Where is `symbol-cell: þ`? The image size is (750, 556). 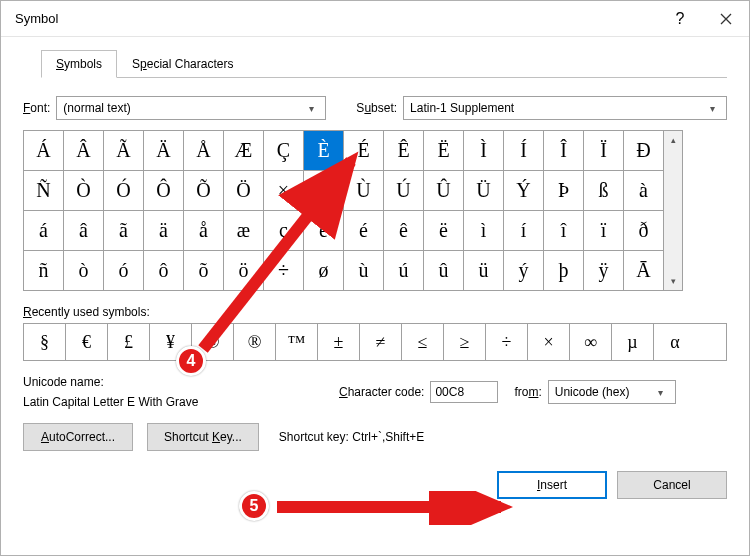 symbol-cell: þ is located at coordinates (564, 271).